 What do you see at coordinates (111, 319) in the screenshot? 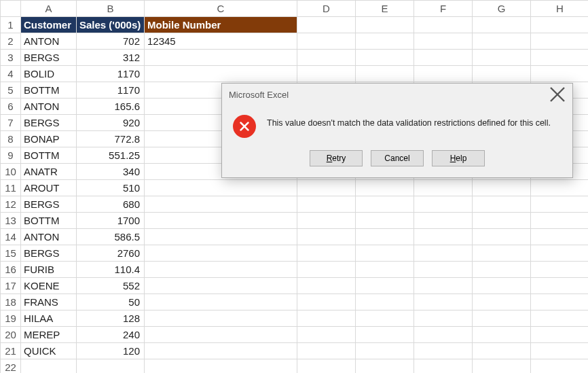
I see `cell: 128` at bounding box center [111, 319].